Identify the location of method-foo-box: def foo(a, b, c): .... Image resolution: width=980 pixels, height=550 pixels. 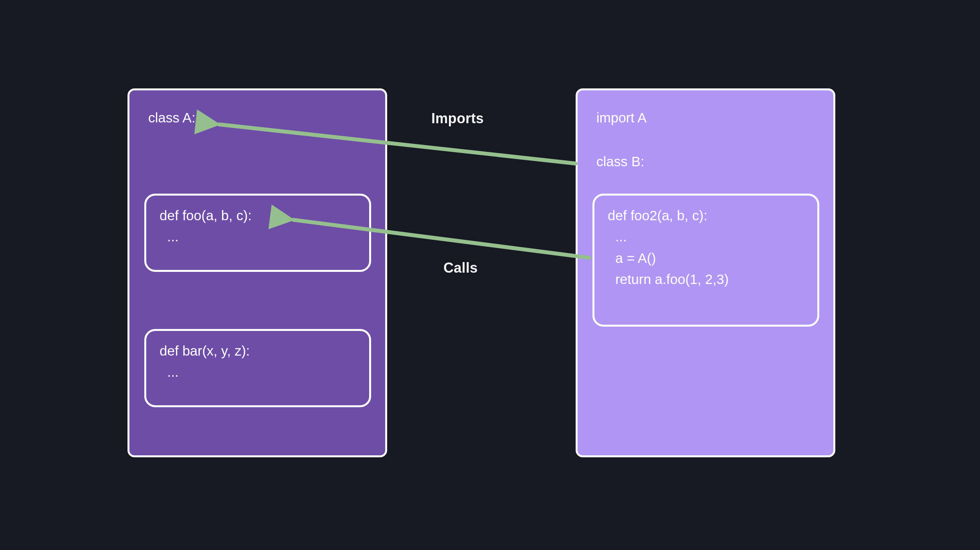
(258, 233).